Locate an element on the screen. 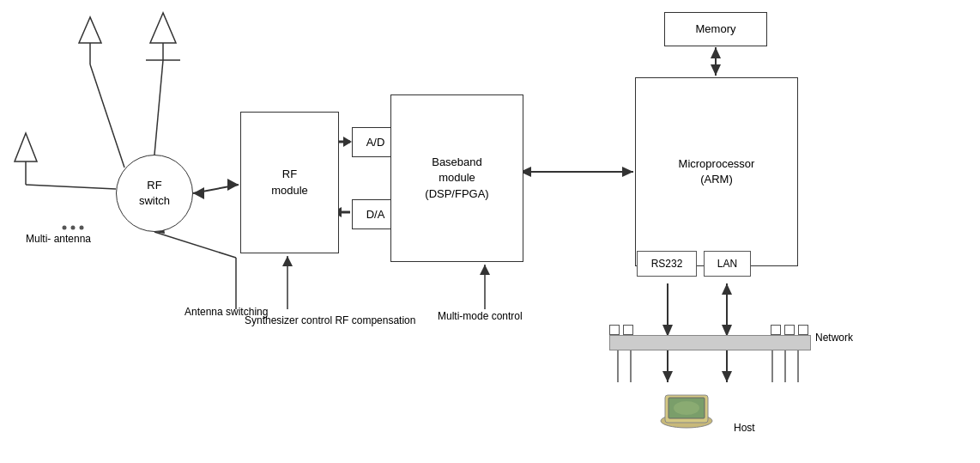 The width and height of the screenshot is (980, 463). rf-switch-box: RFswitch is located at coordinates (154, 193).